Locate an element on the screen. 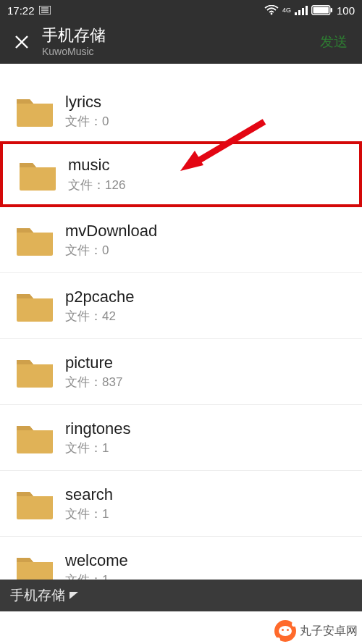 The width and height of the screenshot is (362, 644). item-texts: lyrics 文件：0 is located at coordinates (87, 112).